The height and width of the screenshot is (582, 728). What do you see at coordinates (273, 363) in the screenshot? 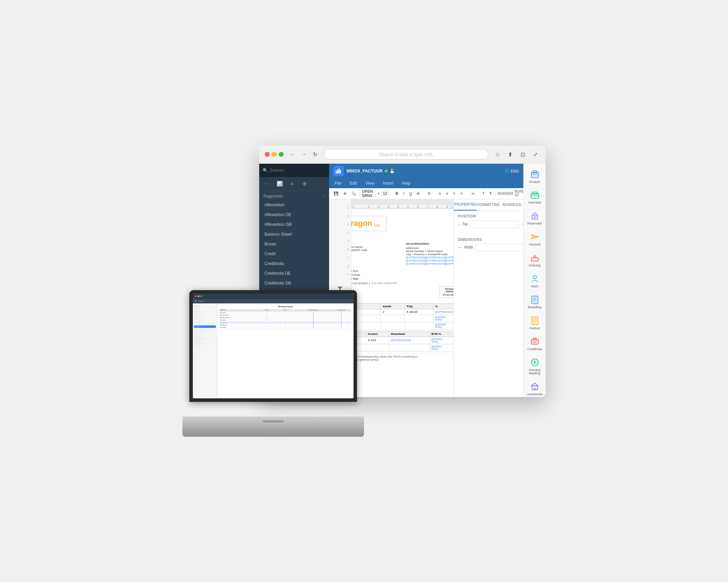
I see `laptop: 🔍 Zoeken Rapporten ↑ Afleverbon Afleverb…` at bounding box center [273, 363].